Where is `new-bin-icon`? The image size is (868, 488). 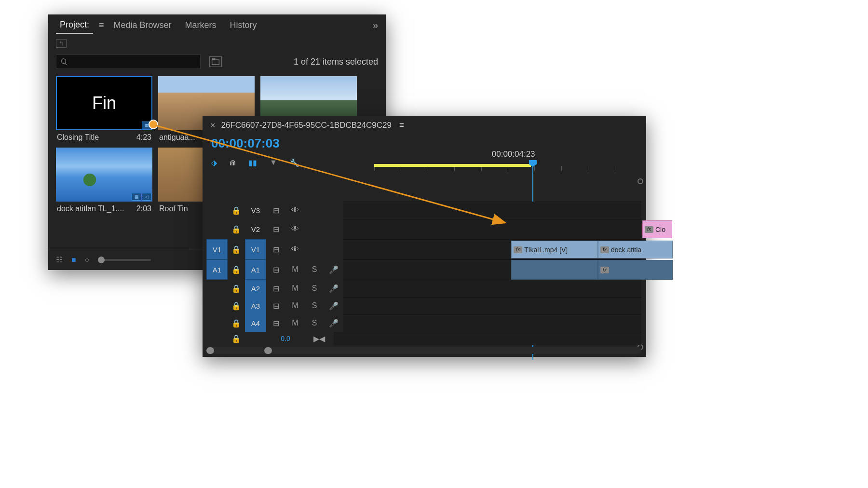 new-bin-icon is located at coordinates (216, 62).